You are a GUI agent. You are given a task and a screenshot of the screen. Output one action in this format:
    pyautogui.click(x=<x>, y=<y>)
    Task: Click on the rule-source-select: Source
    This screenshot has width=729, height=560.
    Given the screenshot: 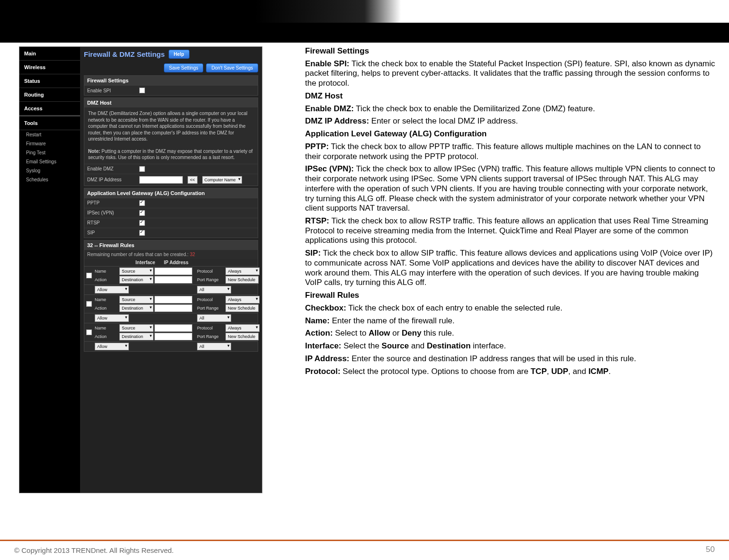 What is the action you would take?
    pyautogui.click(x=136, y=271)
    